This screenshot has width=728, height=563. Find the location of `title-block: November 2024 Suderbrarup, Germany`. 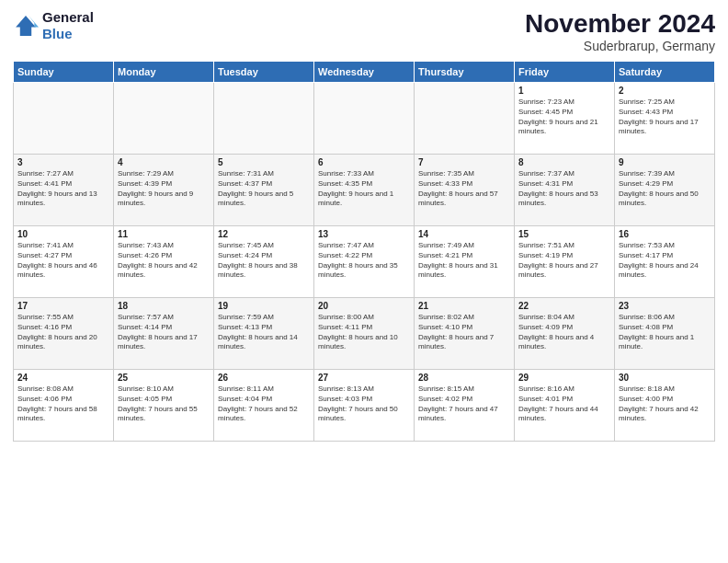

title-block: November 2024 Suderbrarup, Germany is located at coordinates (620, 31).